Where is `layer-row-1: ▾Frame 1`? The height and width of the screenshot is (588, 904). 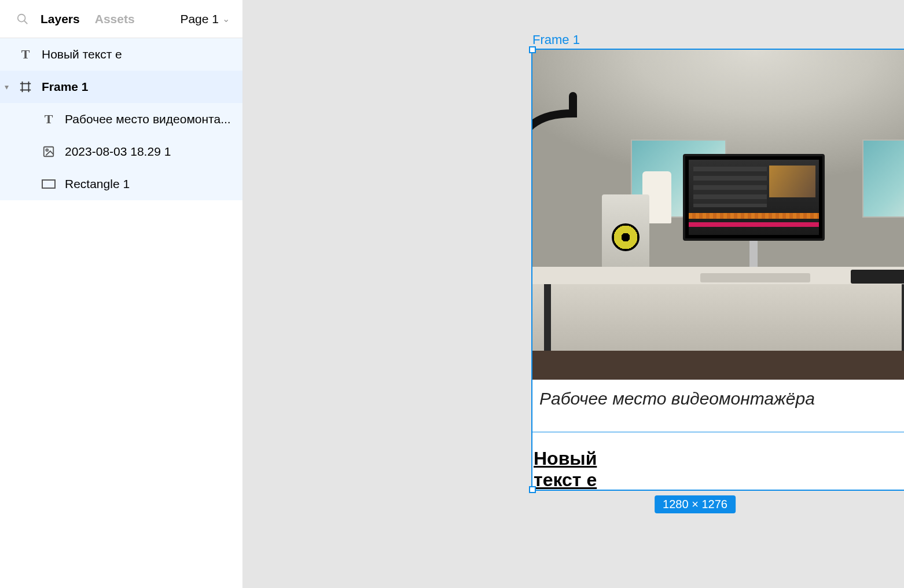 layer-row-1: ▾Frame 1 is located at coordinates (122, 87).